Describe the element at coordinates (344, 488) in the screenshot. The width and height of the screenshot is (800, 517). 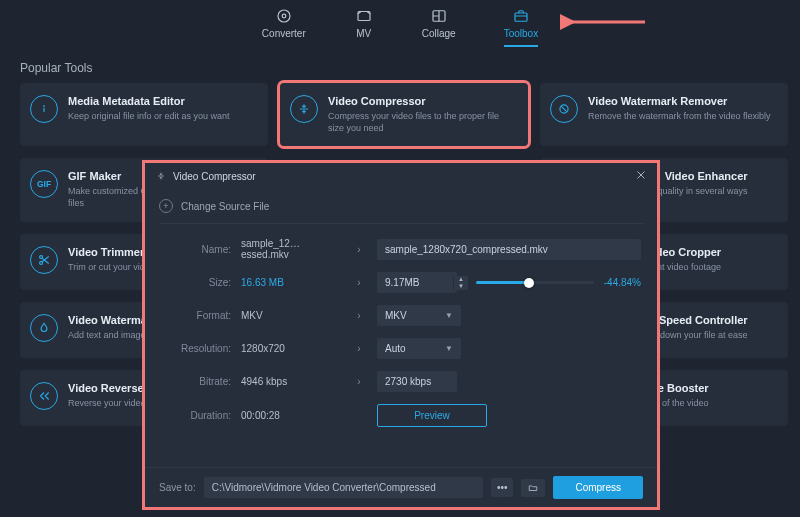
I see `save-path-input` at that location.